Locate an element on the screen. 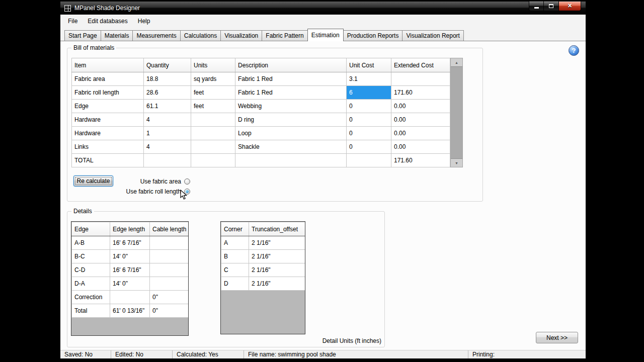  grid-cell: 6 is located at coordinates (369, 93).